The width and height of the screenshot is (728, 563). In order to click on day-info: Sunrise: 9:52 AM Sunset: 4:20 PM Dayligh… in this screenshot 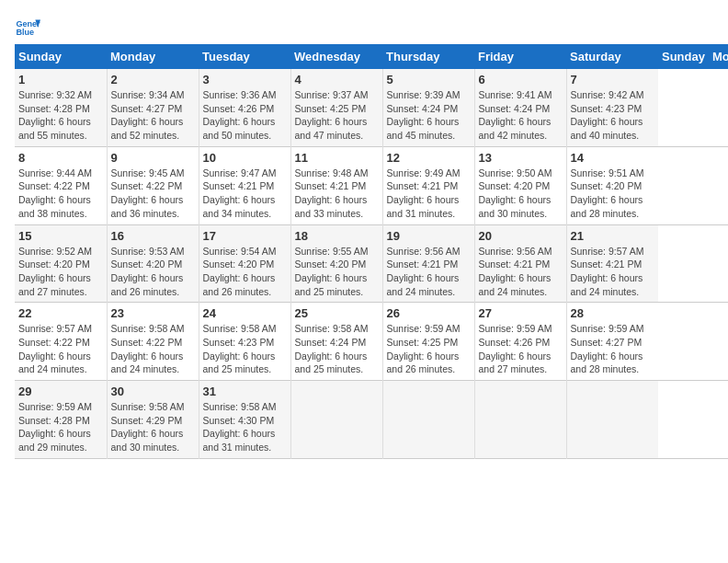, I will do `click(61, 272)`.